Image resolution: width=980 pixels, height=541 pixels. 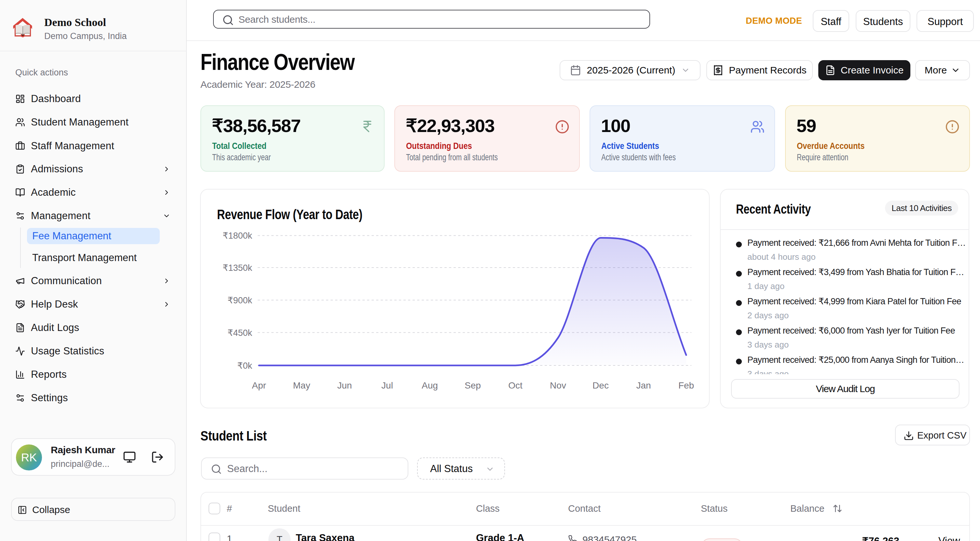 I want to click on svg-text: ₹1350k, so click(x=237, y=268).